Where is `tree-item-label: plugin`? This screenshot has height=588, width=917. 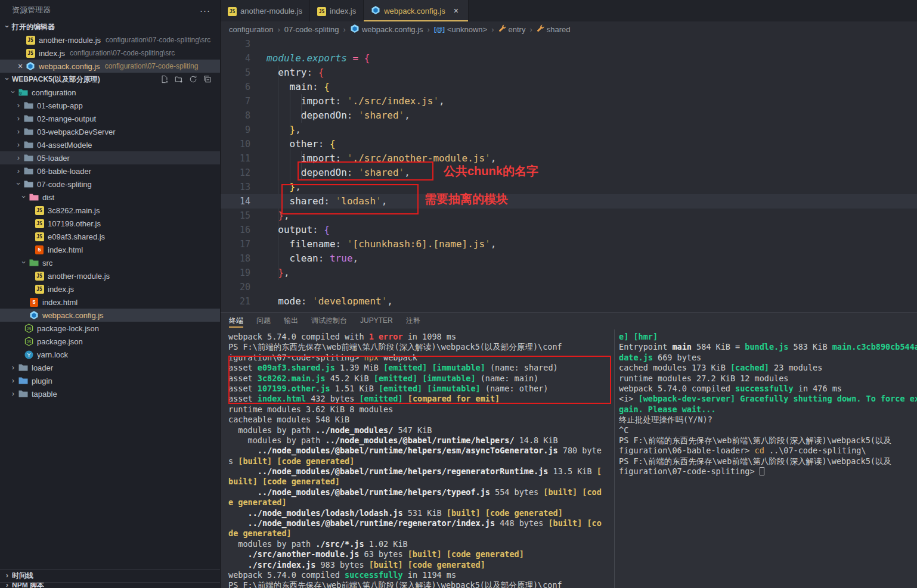
tree-item-label: plugin is located at coordinates (42, 381).